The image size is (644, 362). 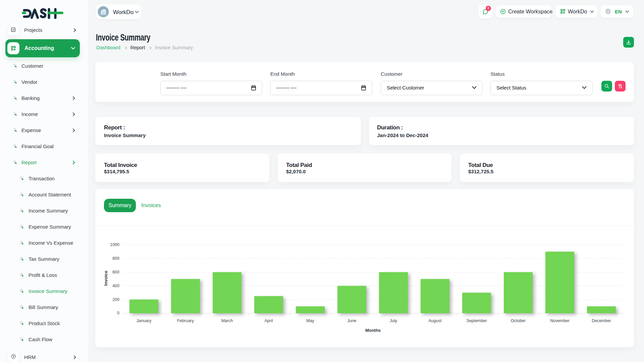 What do you see at coordinates (268, 321) in the screenshot?
I see `svg-text: April` at bounding box center [268, 321].